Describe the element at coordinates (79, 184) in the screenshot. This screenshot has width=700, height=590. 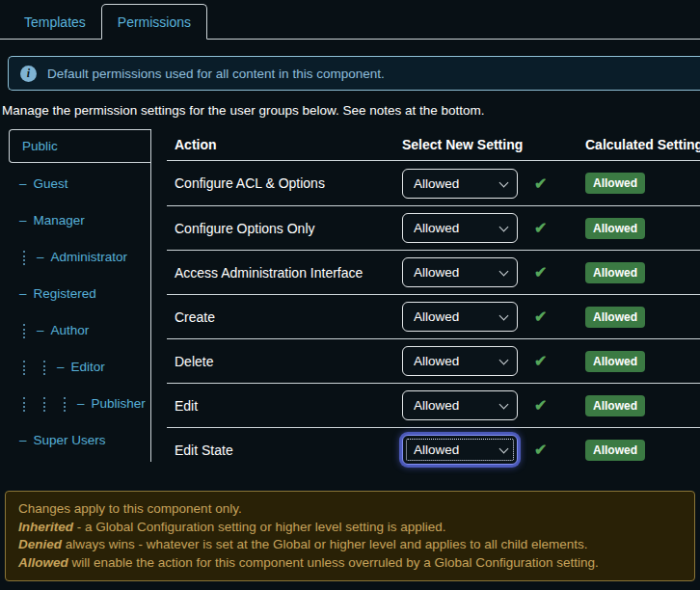
I see `tree-item-guest: –Guest` at that location.